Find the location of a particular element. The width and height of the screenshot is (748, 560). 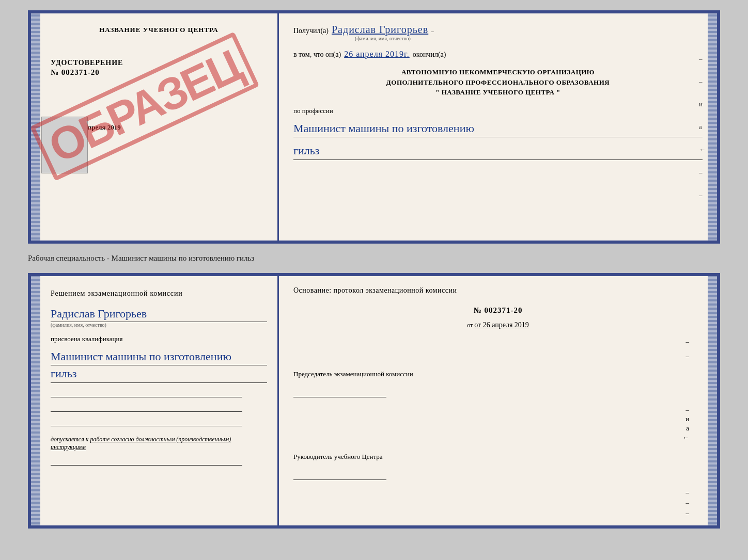

udostoverenie-block: УДОСТОВЕРЕНИЕ № 002371-20 is located at coordinates (159, 68).